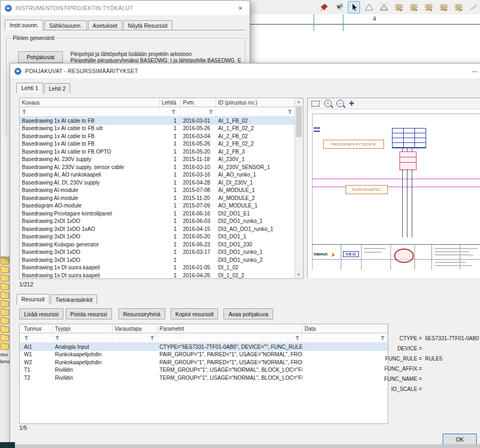  Describe the element at coordinates (157, 129) in the screenshot. I see `table-row: Basedrawing 1x AI cable to FB viit12016-…` at that location.